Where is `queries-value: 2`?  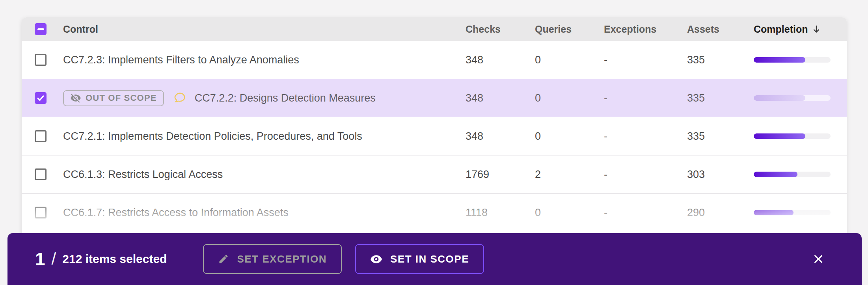 queries-value: 2 is located at coordinates (538, 174).